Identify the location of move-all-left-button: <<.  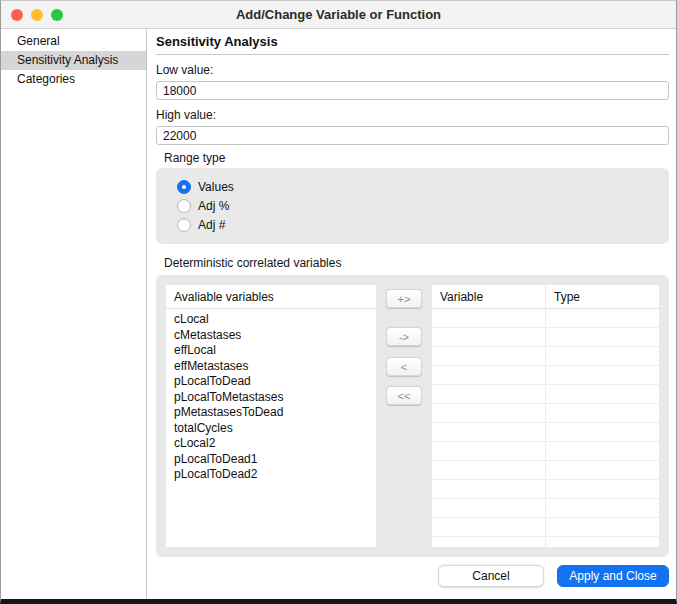
(404, 396).